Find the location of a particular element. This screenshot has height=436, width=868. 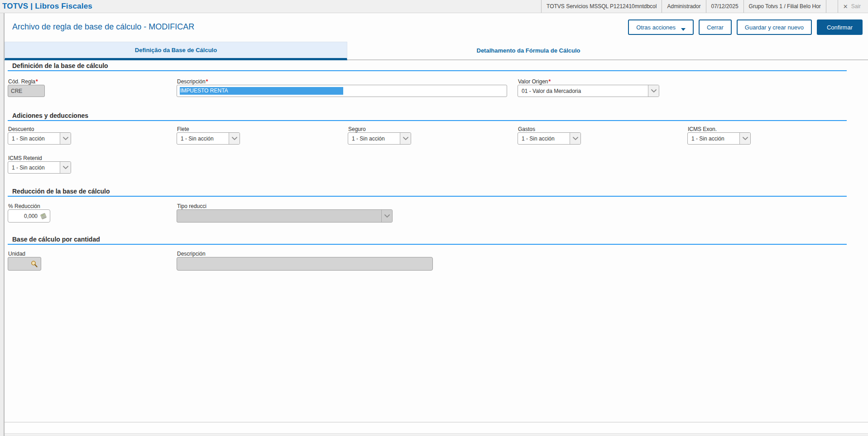

close-icon: ✕ is located at coordinates (846, 6).